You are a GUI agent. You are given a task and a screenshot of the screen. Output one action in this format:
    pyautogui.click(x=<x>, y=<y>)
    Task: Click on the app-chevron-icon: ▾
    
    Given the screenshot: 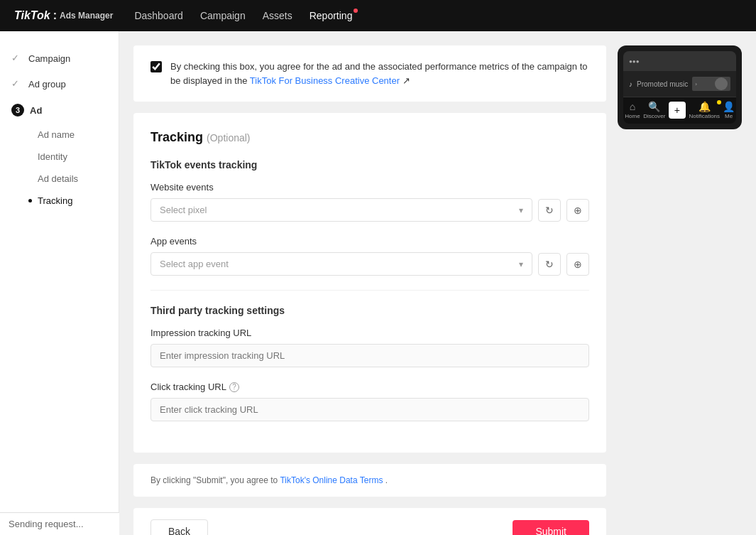 What is the action you would take?
    pyautogui.click(x=521, y=264)
    